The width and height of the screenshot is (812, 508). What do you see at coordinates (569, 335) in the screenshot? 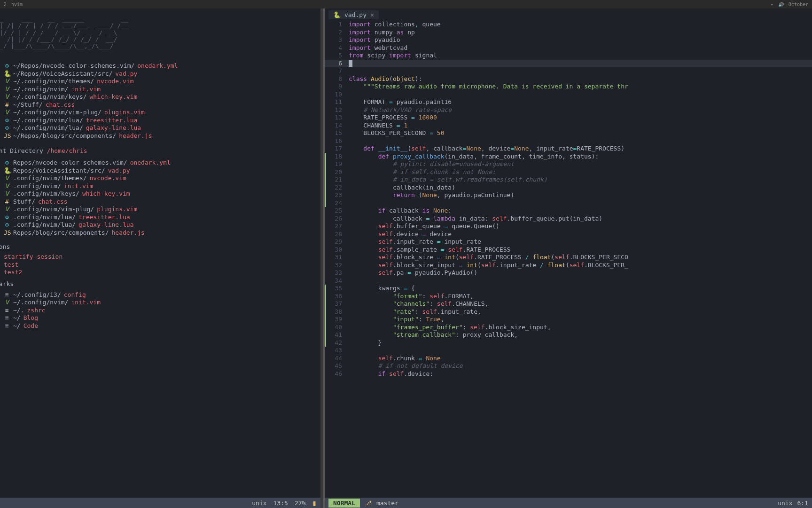
I see `code-line: 41 "stream_callback": proxy_callback,` at bounding box center [569, 335].